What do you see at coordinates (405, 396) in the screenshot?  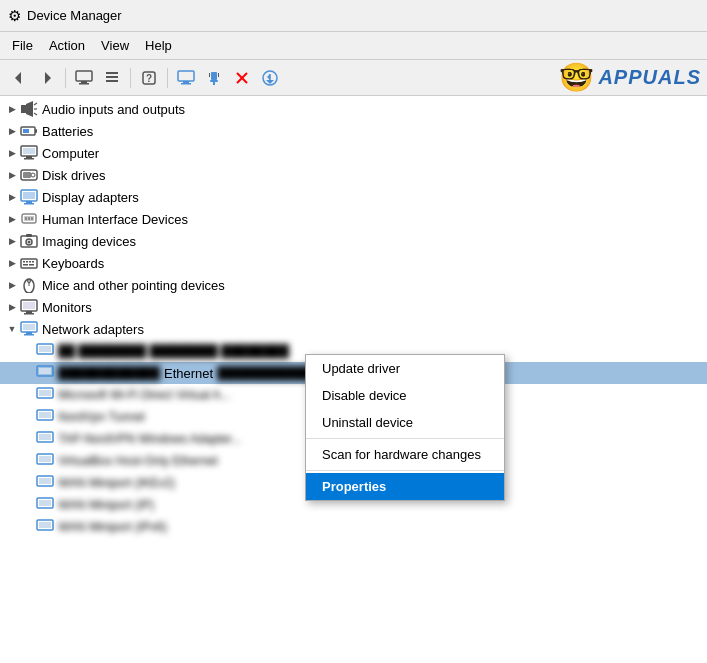 I see `ctx-disable-device: Disable device` at bounding box center [405, 396].